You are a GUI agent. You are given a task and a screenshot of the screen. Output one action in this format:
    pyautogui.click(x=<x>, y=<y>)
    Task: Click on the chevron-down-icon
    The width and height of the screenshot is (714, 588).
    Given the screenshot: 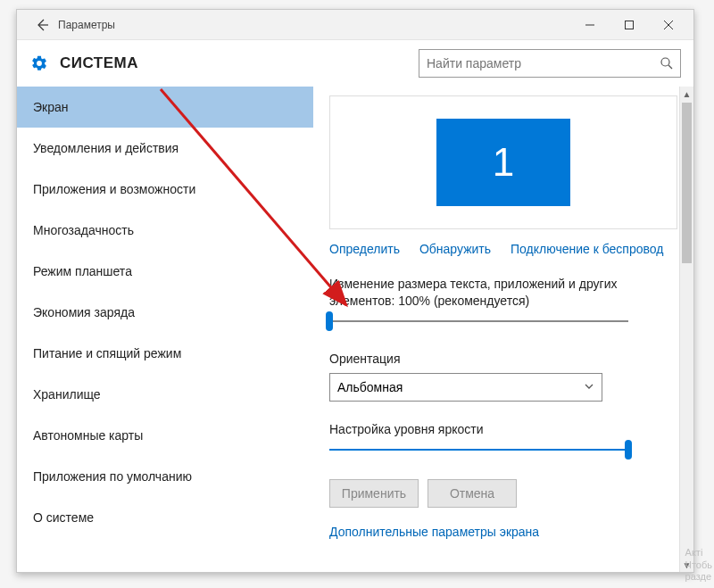 What is the action you would take?
    pyautogui.click(x=589, y=387)
    